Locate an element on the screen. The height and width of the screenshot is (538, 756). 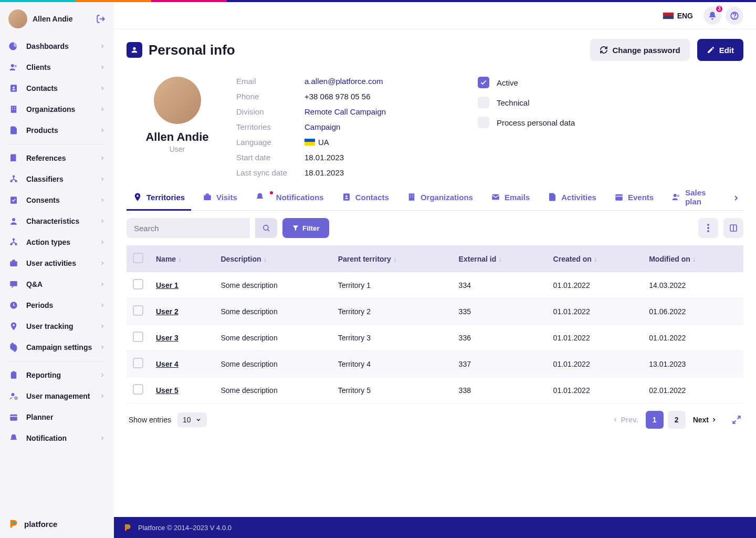
search-icon is located at coordinates (266, 228).